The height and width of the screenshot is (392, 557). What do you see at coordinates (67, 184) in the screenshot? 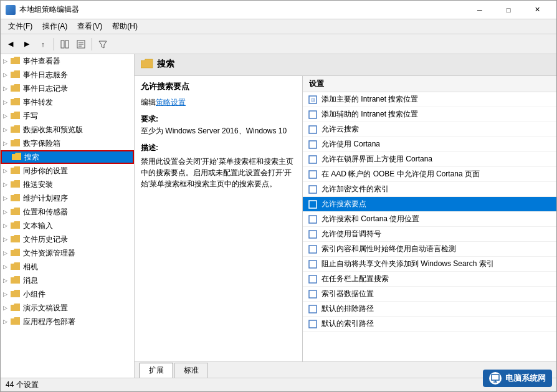
I see `sidebar-item-push-install: ▷ 推送安装` at bounding box center [67, 184].